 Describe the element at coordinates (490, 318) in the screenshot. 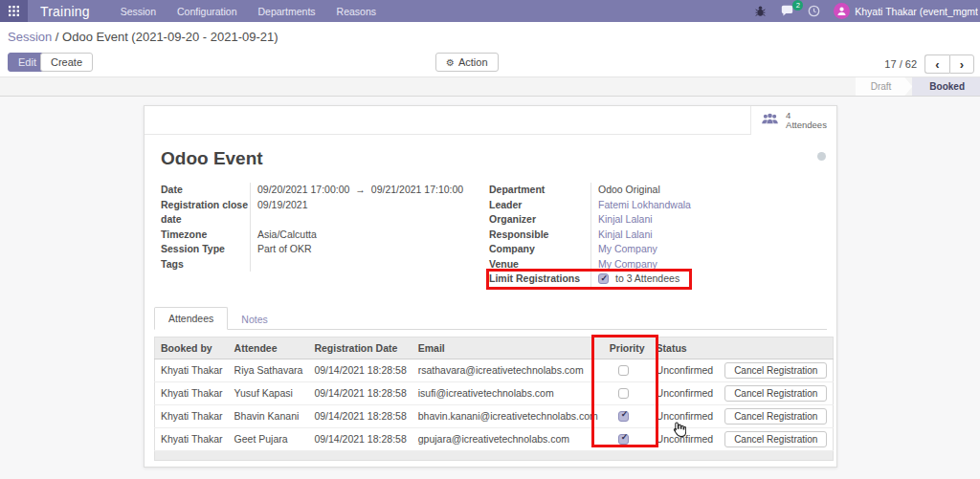

I see `notebook-tabs: Attendees Notes` at that location.